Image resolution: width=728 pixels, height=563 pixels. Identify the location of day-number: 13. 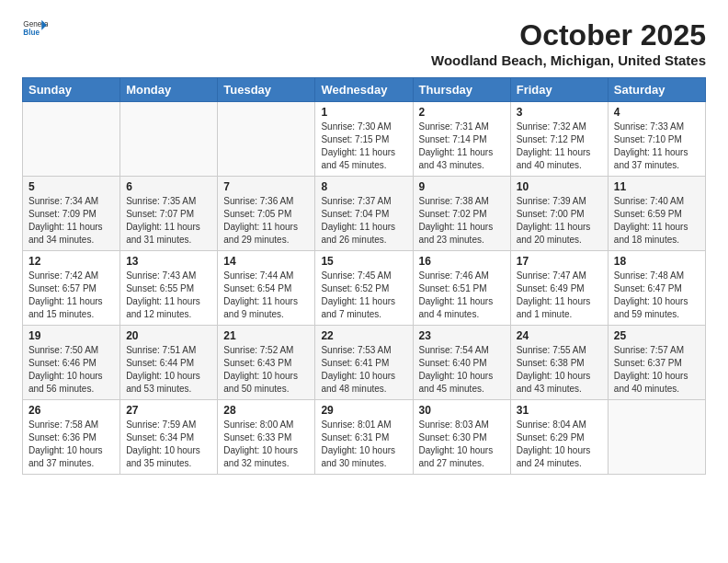
(169, 261).